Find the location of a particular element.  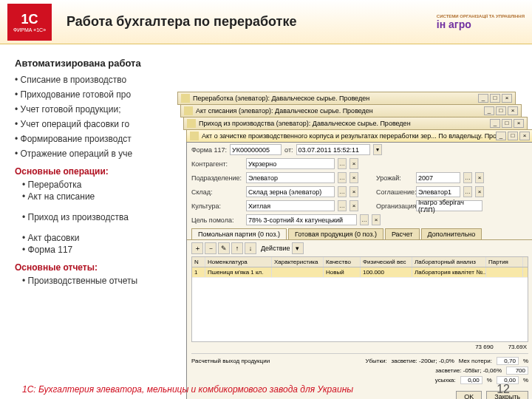

page-title: Работа бухгалтера по переработке is located at coordinates (251, 22).